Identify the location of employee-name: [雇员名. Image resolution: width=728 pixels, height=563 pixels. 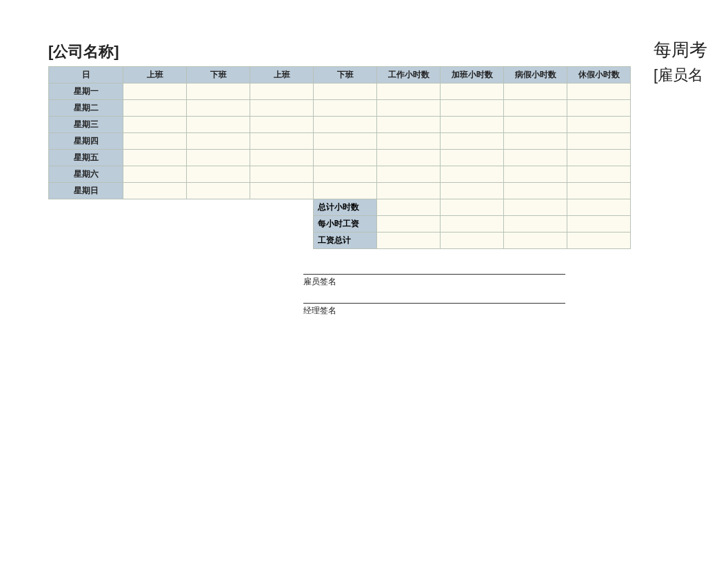
(680, 75).